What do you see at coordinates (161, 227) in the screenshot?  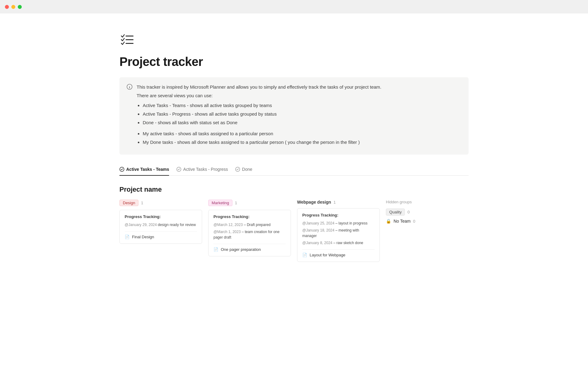 I see `task-card-design: Progress Tracking: @January 29, 2024 des…` at bounding box center [161, 227].